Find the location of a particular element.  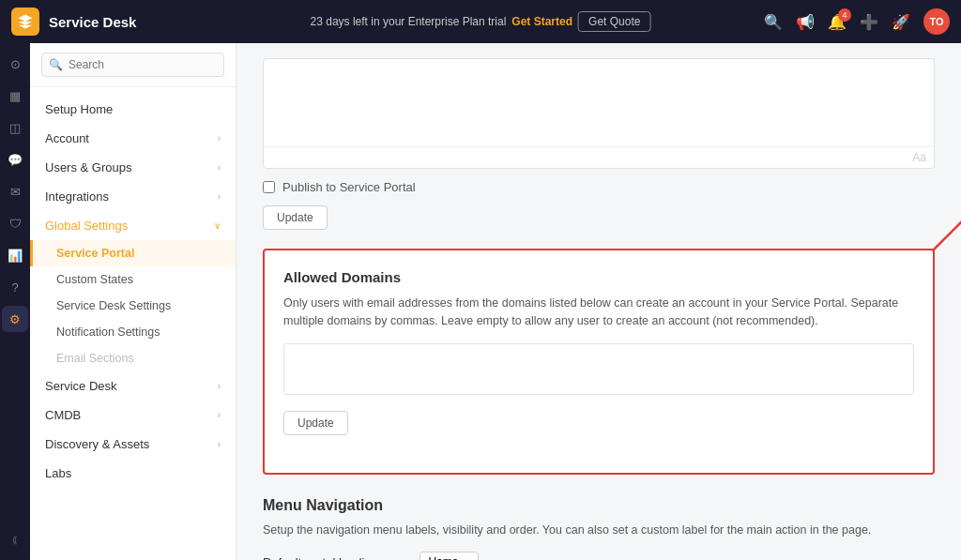

add-icon-btn: ➕ is located at coordinates (869, 23).